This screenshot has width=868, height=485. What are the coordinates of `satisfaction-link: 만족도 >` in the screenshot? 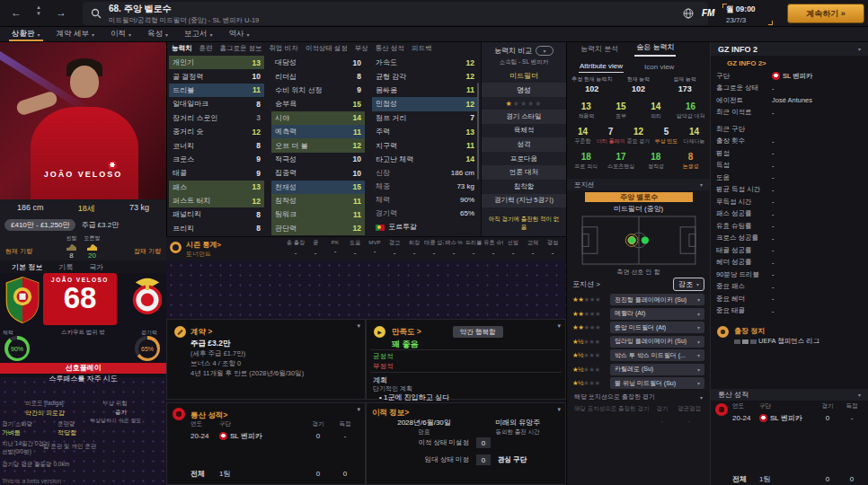 It's located at (406, 332).